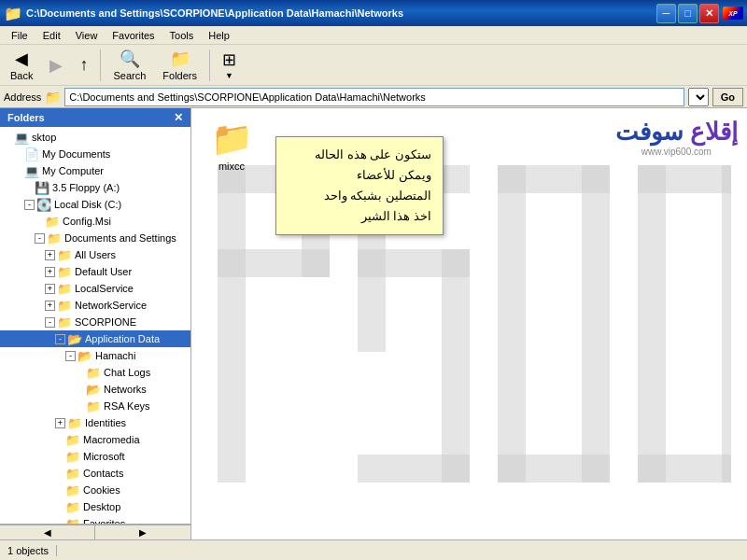  What do you see at coordinates (20, 35) in the screenshot?
I see `menu-file: File` at bounding box center [20, 35].